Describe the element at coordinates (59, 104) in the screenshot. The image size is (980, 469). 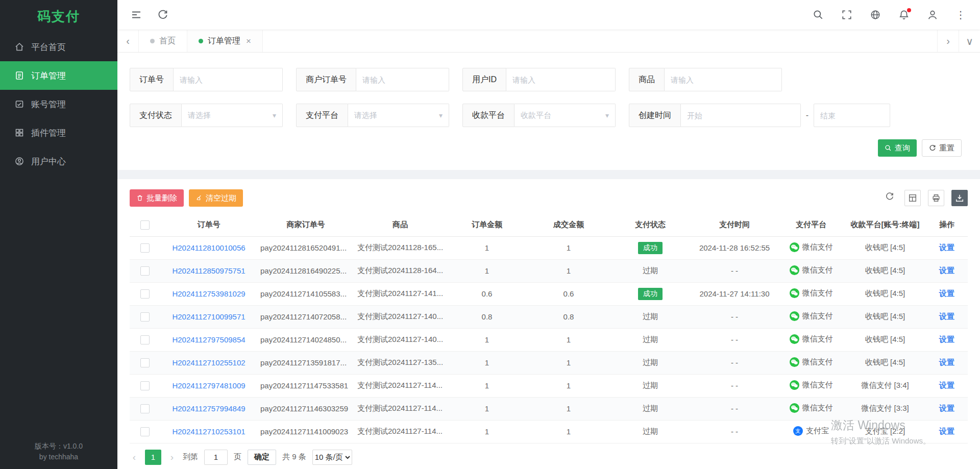
I see `sidebar-item-account-management: 账号管理` at that location.